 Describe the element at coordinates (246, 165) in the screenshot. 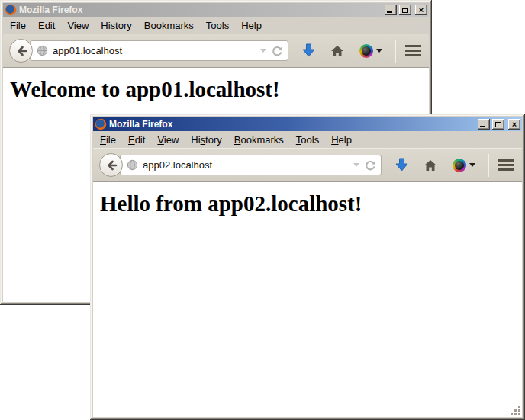

I see `url-text: app02.localhost` at that location.